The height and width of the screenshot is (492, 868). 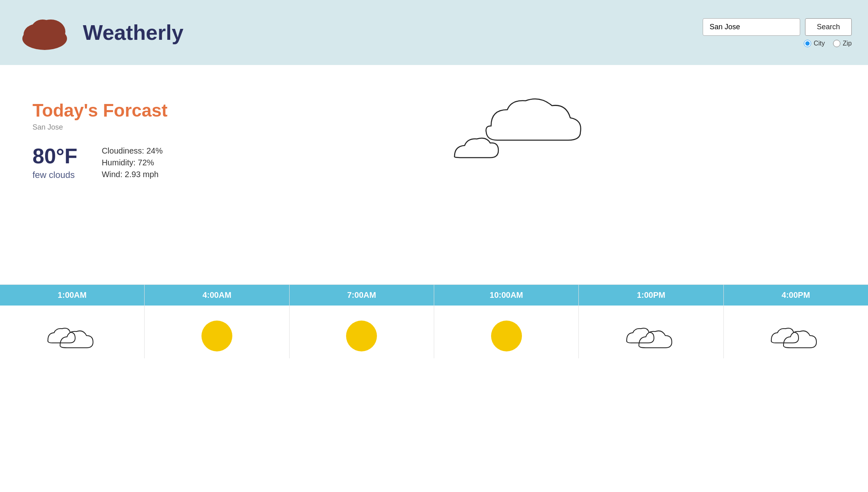 What do you see at coordinates (55, 162) in the screenshot?
I see `temp-block: 80°F few clouds` at bounding box center [55, 162].